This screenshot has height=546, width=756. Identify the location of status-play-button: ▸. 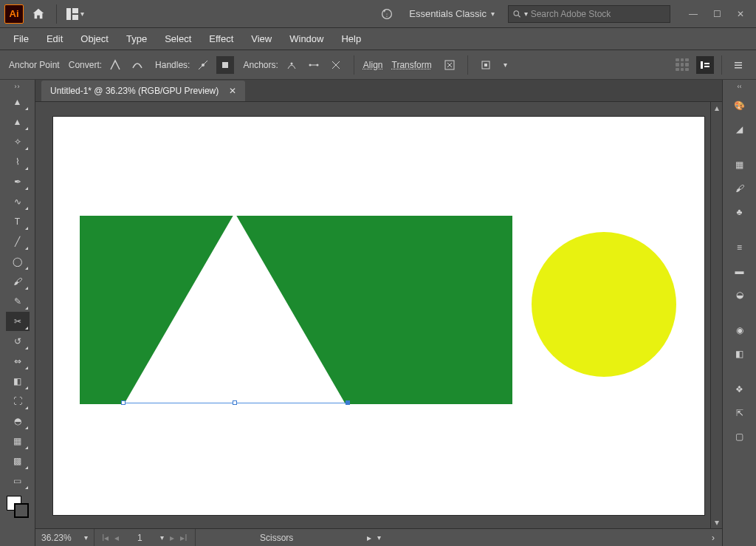
(369, 538).